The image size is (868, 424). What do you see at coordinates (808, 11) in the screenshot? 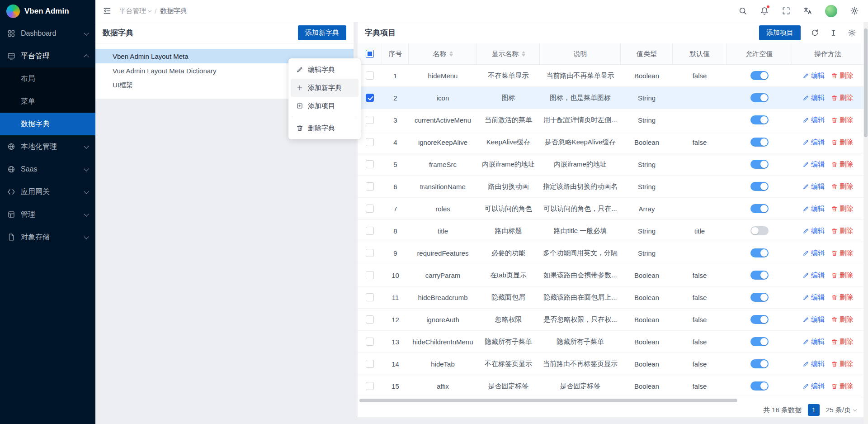
I see `translate-icon` at bounding box center [808, 11].